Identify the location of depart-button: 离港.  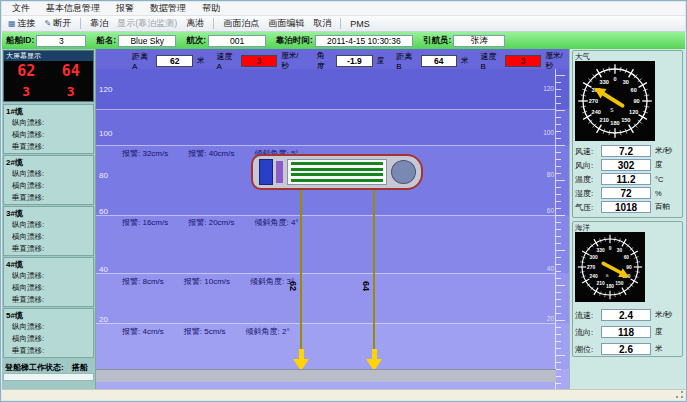
(195, 24).